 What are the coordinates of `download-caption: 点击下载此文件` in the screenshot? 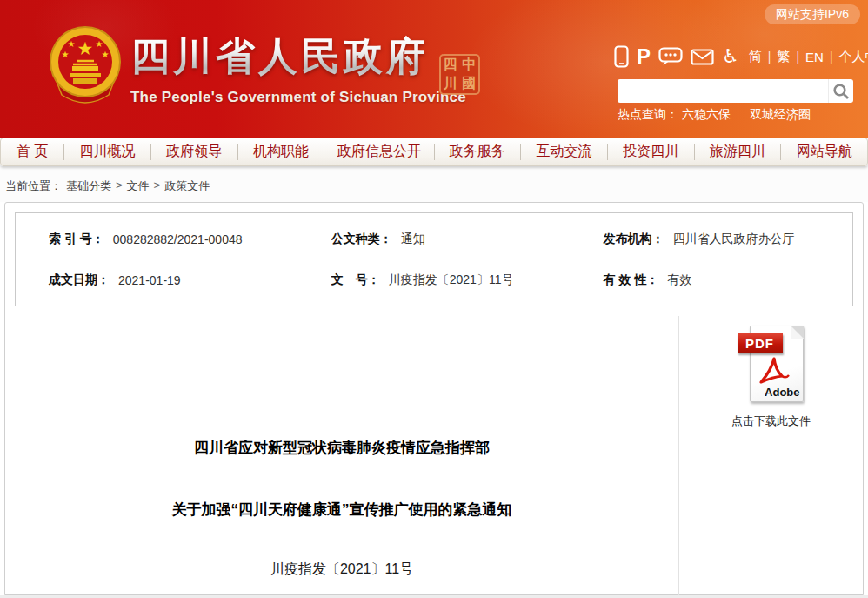 It's located at (771, 421).